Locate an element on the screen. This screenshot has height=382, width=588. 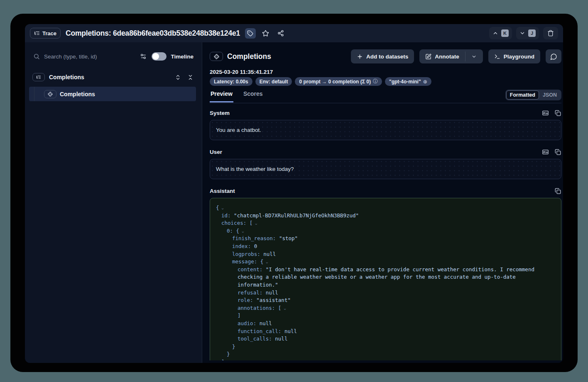
share-button is located at coordinates (281, 33).